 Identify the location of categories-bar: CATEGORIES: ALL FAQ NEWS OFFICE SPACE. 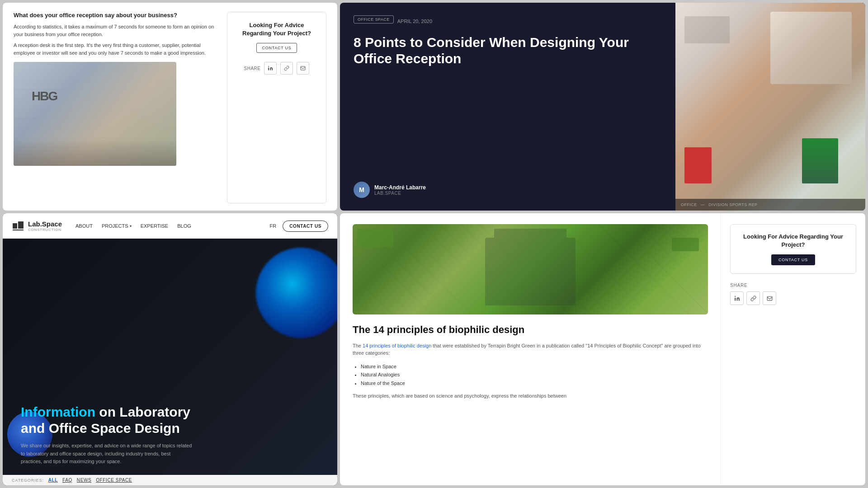
(170, 480).